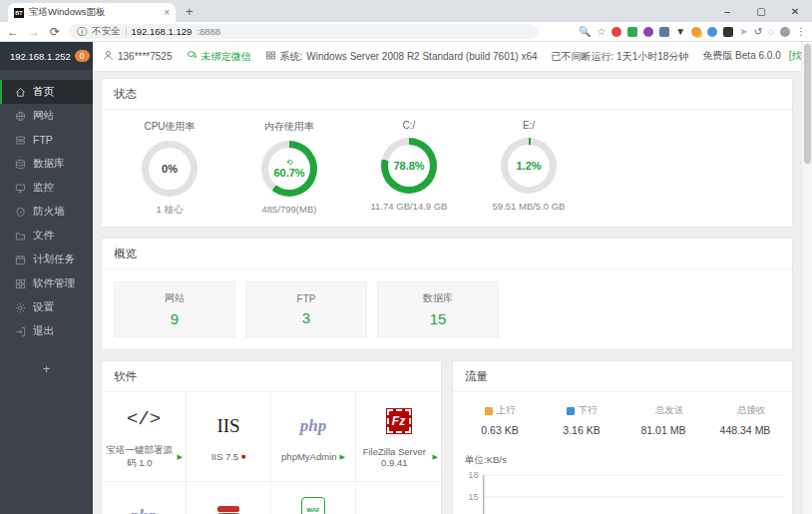 The image size is (812, 514). I want to click on software-item: IIS IIS 7.5■, so click(229, 437).